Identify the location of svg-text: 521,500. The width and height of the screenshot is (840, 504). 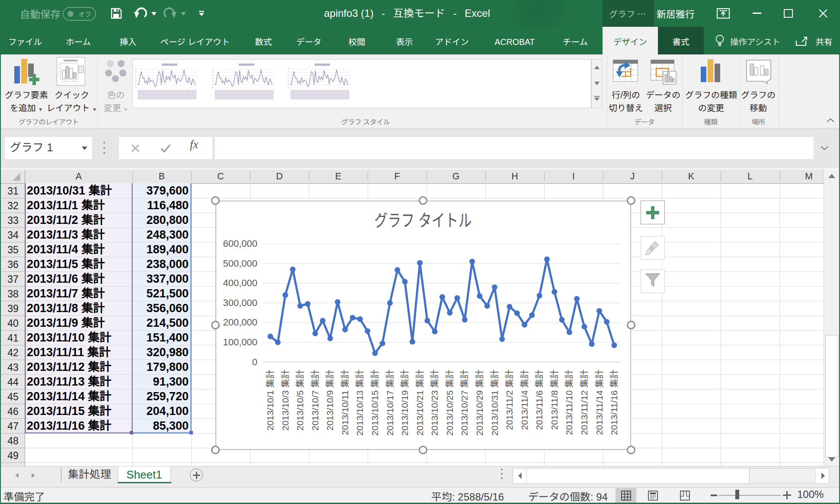
(167, 293).